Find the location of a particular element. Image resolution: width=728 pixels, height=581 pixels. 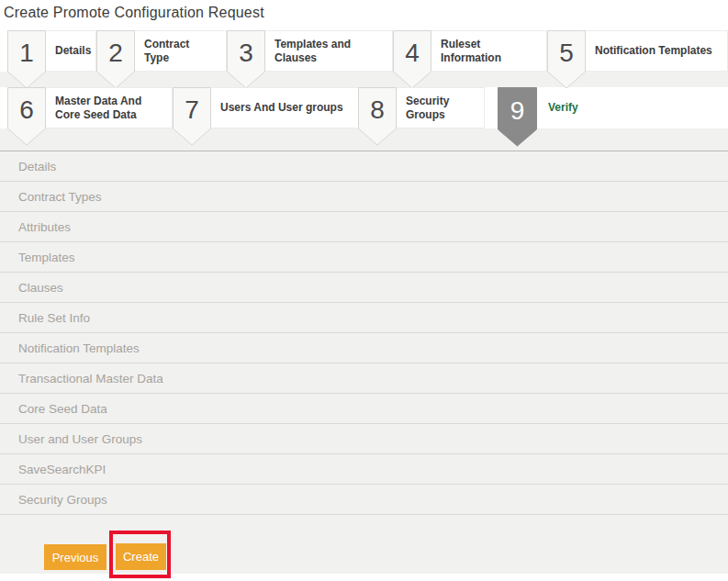

step-number-pennant-icon: 3 is located at coordinates (246, 60).